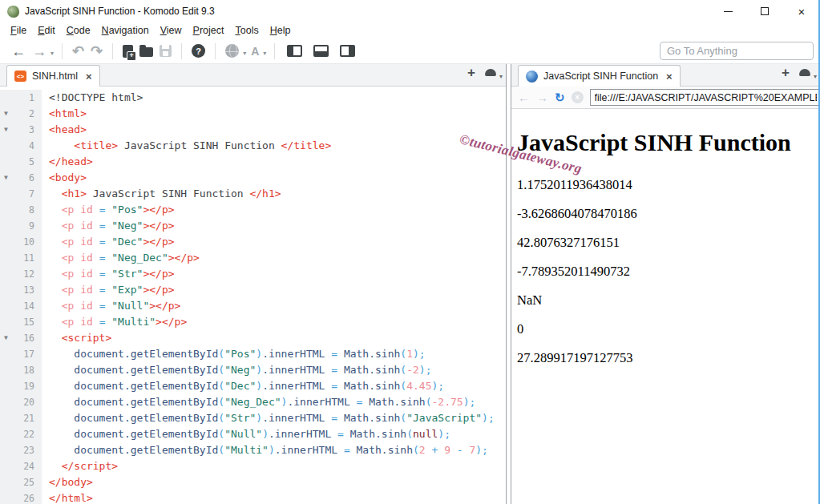 The width and height of the screenshot is (820, 504). What do you see at coordinates (146, 51) in the screenshot?
I see `open-file-button` at bounding box center [146, 51].